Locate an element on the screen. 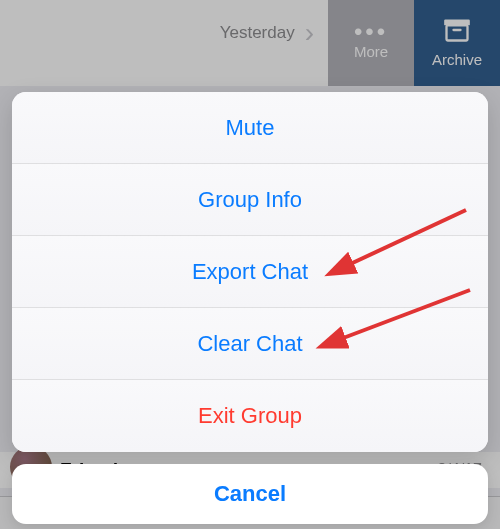 The image size is (500, 529). action-label: Group Info is located at coordinates (250, 200).